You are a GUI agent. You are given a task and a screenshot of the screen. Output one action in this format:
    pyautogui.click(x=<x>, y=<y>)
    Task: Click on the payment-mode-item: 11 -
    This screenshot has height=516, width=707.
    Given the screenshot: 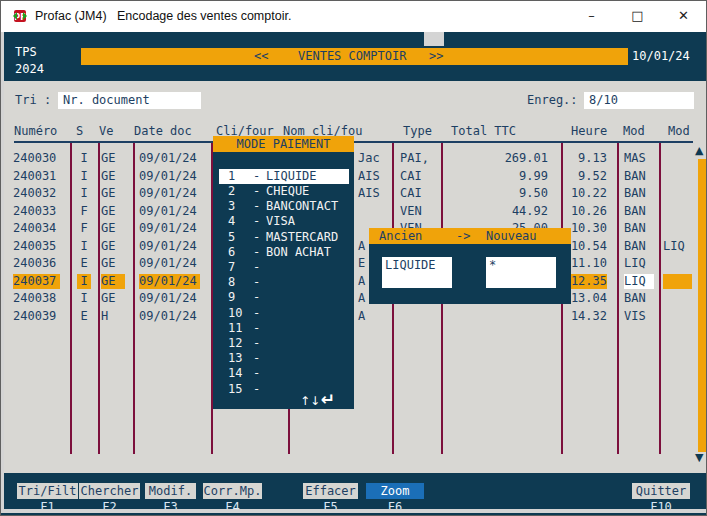 What is the action you would take?
    pyautogui.click(x=284, y=328)
    